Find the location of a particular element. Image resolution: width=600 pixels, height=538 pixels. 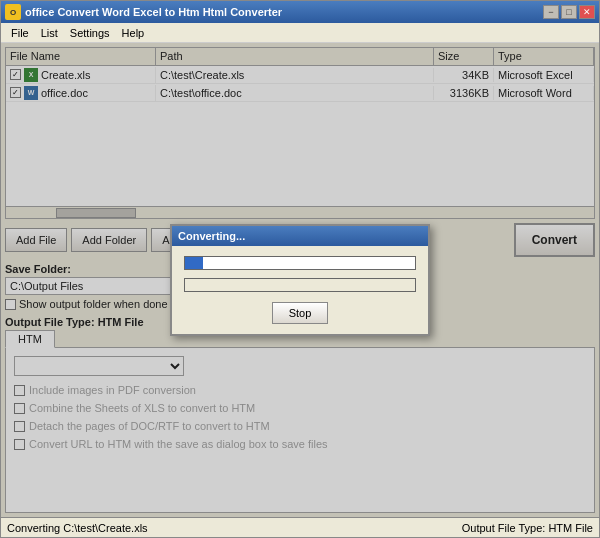

progress-bar-fill is located at coordinates (194, 263).